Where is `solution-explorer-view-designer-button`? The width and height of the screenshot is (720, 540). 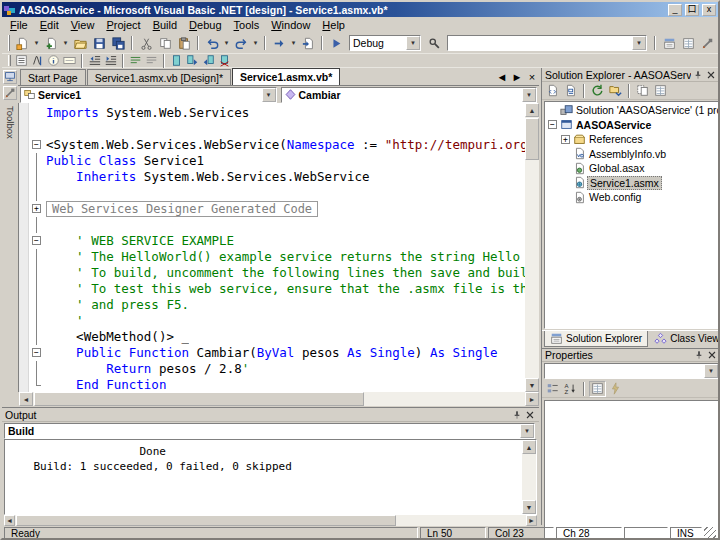 solution-explorer-view-designer-button is located at coordinates (570, 91).